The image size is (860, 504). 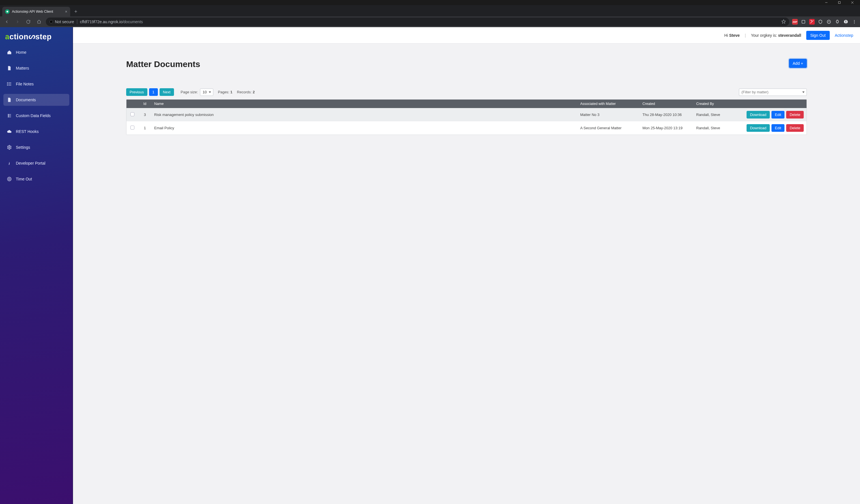 What do you see at coordinates (37, 265) in the screenshot?
I see `sidebar: actionᔕstep Home Matters File Notes Docu…` at bounding box center [37, 265].